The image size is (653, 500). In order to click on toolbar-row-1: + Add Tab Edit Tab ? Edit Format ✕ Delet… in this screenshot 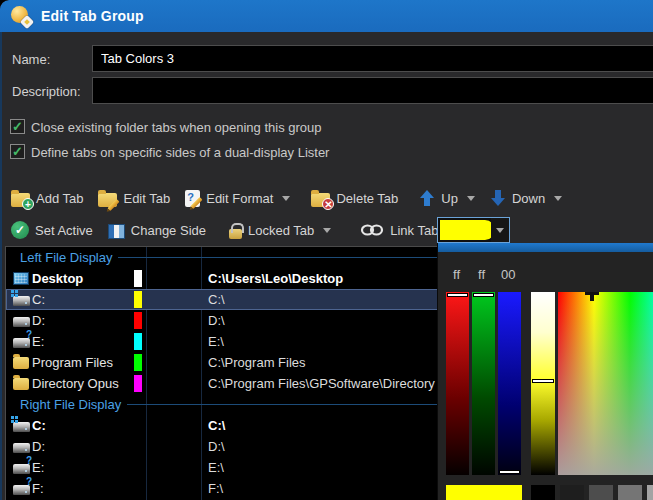, I will do `click(294, 198)`.